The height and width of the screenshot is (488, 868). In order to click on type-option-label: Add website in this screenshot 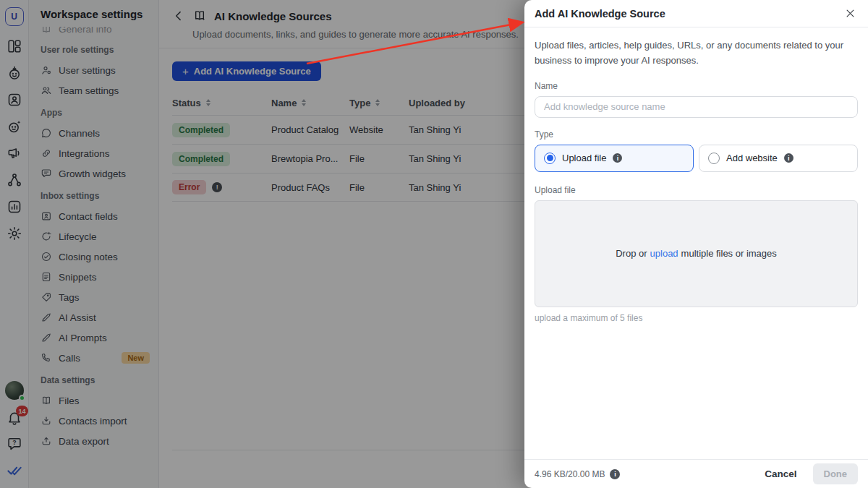, I will do `click(752, 158)`.